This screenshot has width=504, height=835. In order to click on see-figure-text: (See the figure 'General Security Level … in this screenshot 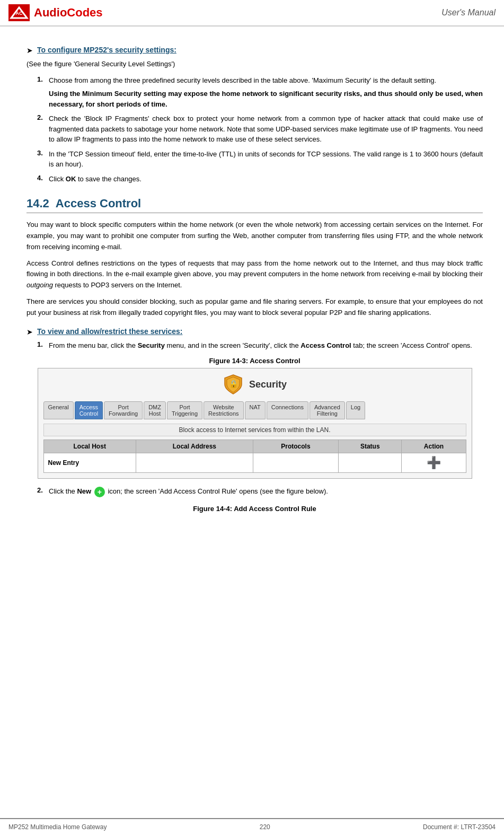, I will do `click(254, 65)`.